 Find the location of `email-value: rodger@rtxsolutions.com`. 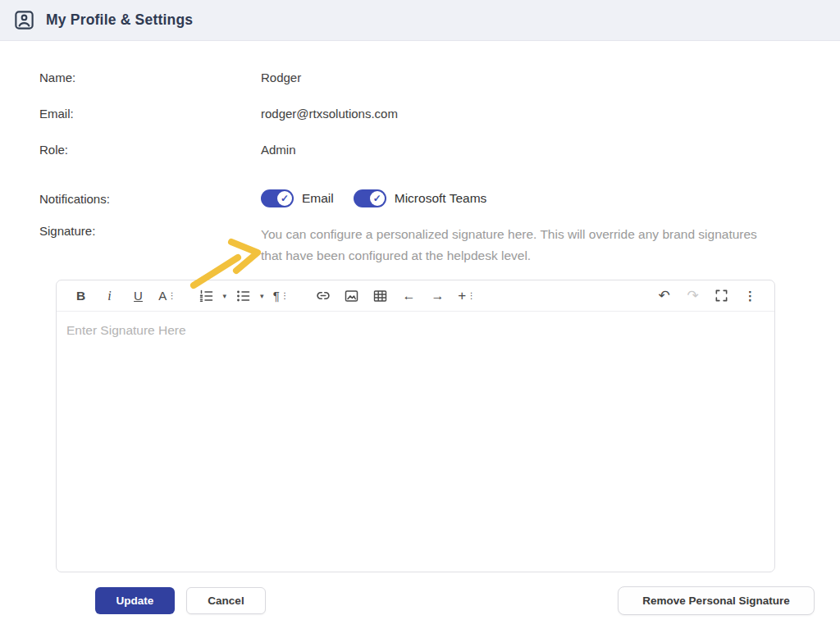

email-value: rodger@rtxsolutions.com is located at coordinates (518, 113).